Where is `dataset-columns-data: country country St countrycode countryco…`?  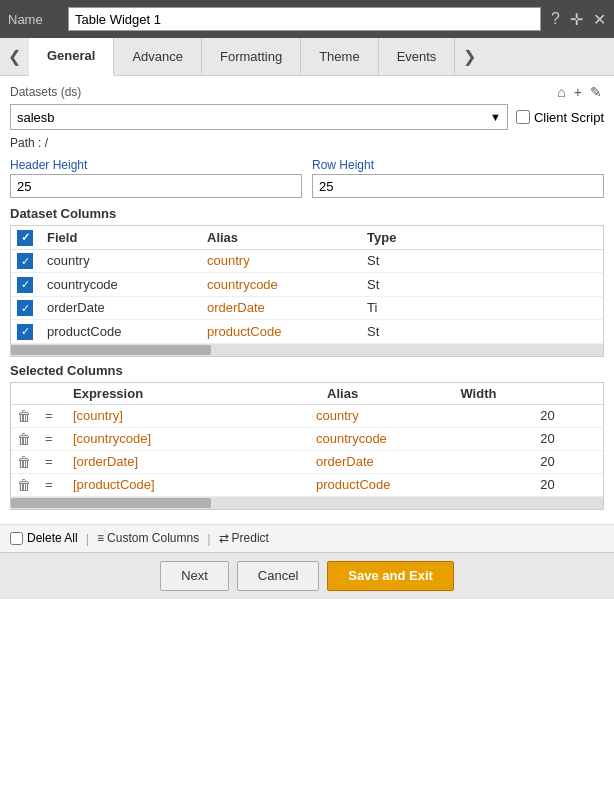
dataset-columns-data: country country St countrycode countryco… is located at coordinates (307, 297).